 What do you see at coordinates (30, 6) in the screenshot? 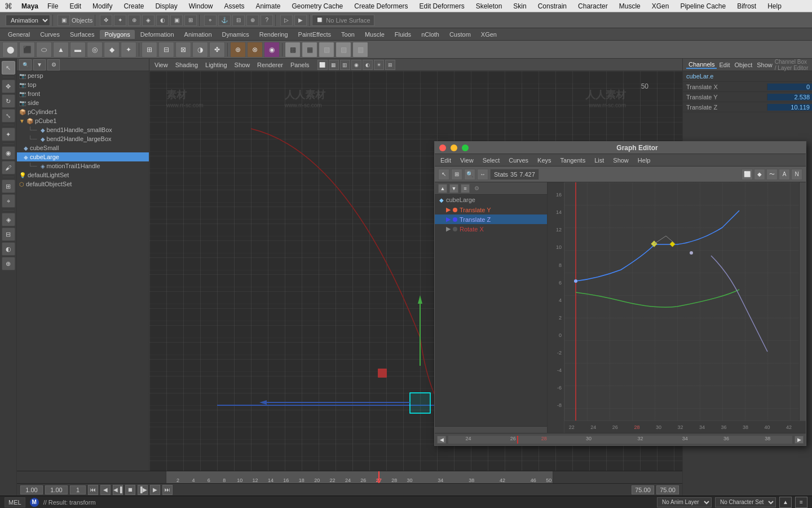
I see `app-name: Maya` at bounding box center [30, 6].